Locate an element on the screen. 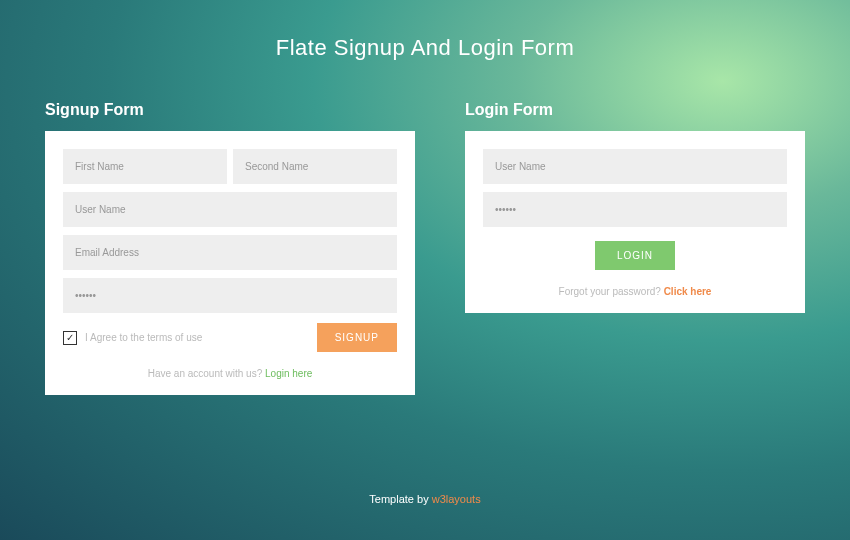  login-heading: Login Form is located at coordinates (635, 110).